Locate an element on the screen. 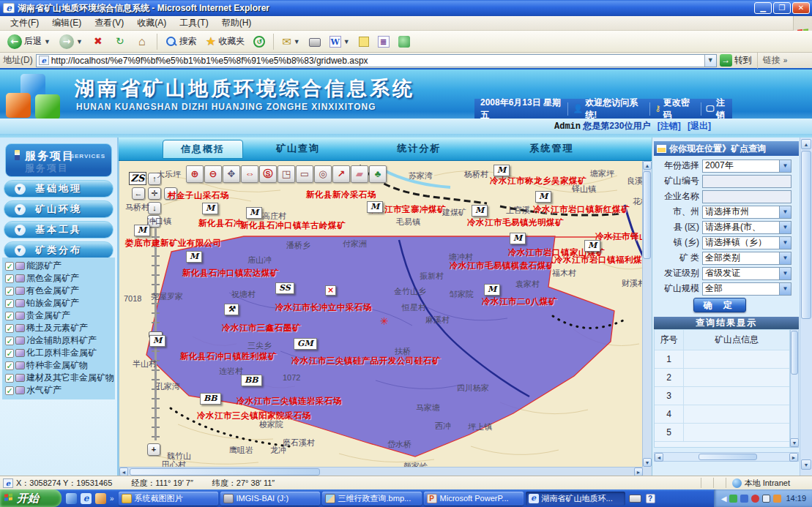 The width and height of the screenshot is (812, 507). scroll-left-icon: ◄ is located at coordinates (659, 457).